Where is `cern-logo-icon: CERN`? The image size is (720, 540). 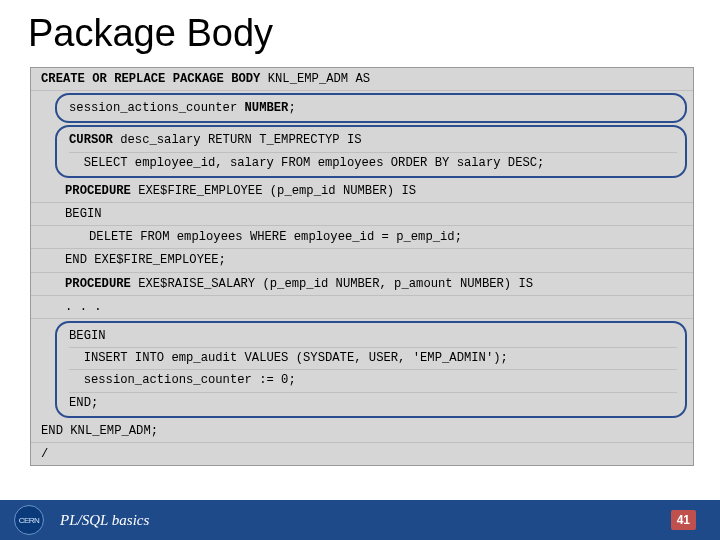 cern-logo-icon: CERN is located at coordinates (29, 520).